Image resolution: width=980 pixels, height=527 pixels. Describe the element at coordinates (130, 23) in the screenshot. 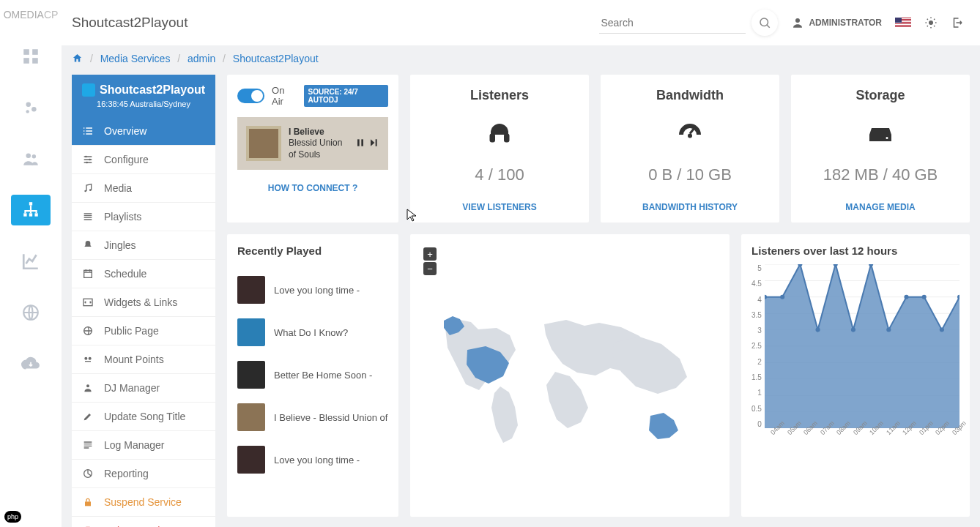

I see `page-title: Shoutcast2Playout` at that location.